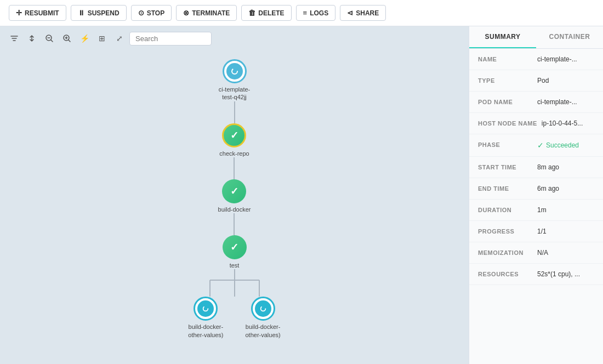  Describe the element at coordinates (67, 38) in the screenshot. I see `zoom-in-button` at that location.